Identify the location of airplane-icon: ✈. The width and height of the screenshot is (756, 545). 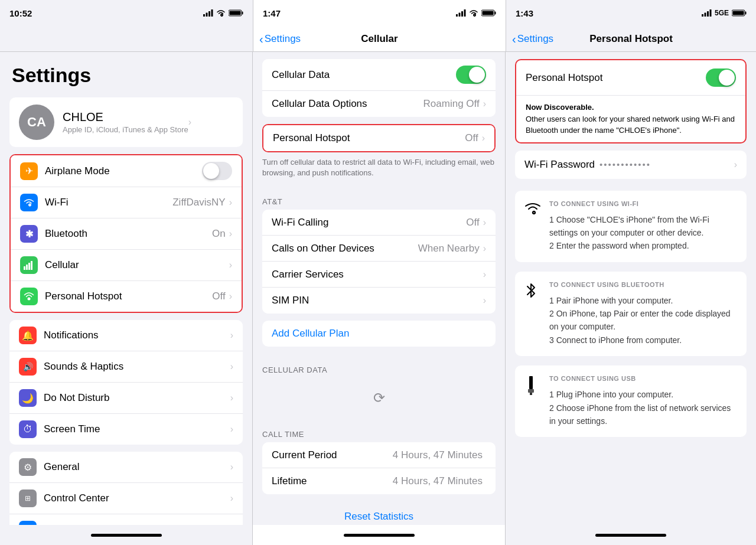
(29, 171).